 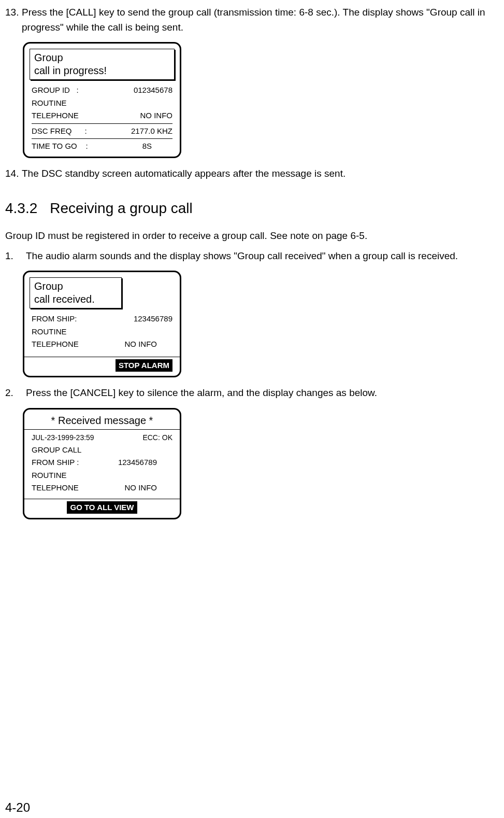 I want to click on step-number: 13., so click(x=13, y=20).